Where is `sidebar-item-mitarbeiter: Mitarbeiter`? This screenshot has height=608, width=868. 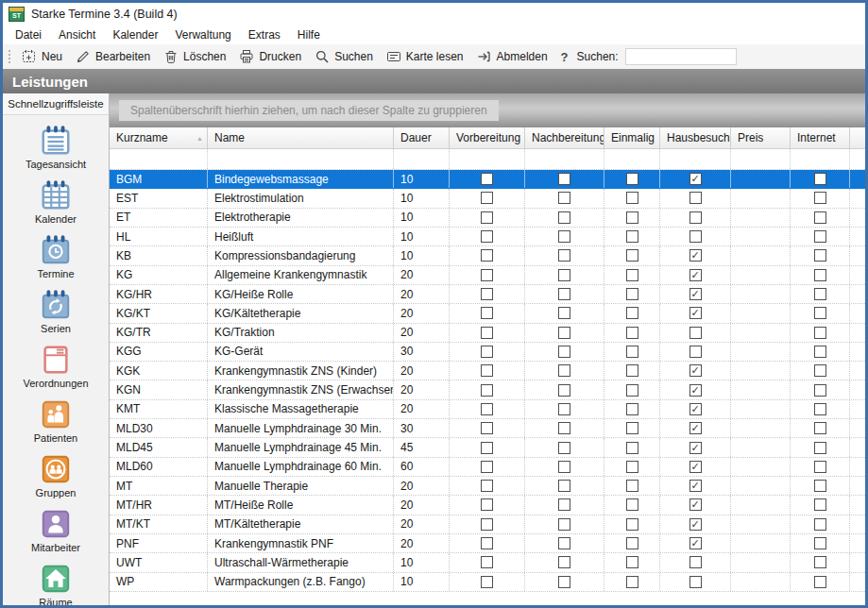
sidebar-item-mitarbeiter: Mitarbeiter is located at coordinates (56, 532).